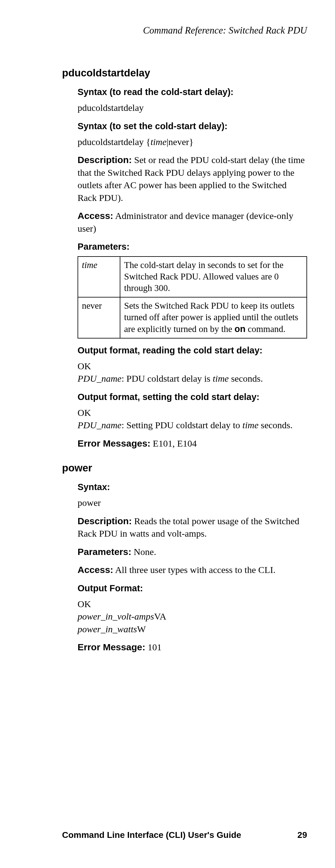 This screenshot has height=868, width=335. What do you see at coordinates (192, 222) in the screenshot?
I see `access-para: Access: Administrator and device manager…` at bounding box center [192, 222].